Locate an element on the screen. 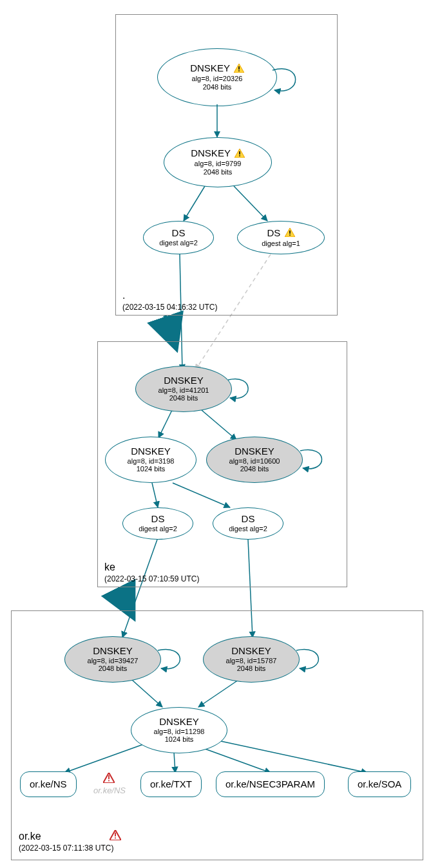 The width and height of the screenshot is (431, 868). node-ke-ds-a: DS digest alg=2 is located at coordinates (158, 524).